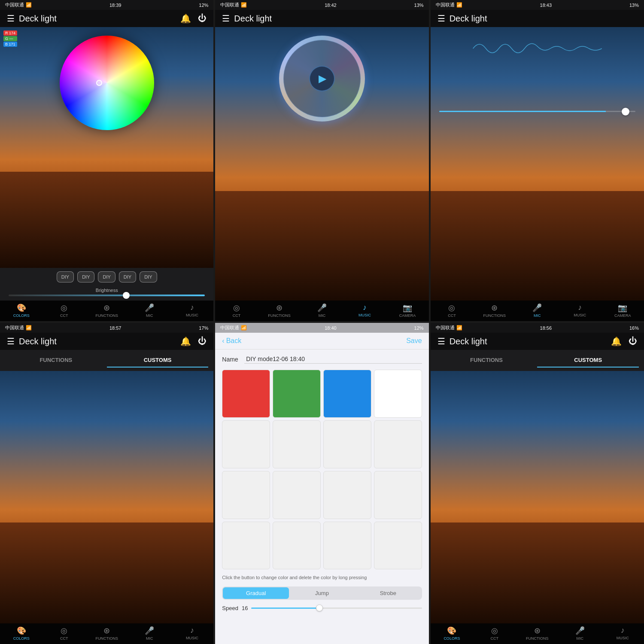 The height and width of the screenshot is (644, 644). Describe the element at coordinates (106, 361) in the screenshot. I see `tab-row-4: FUNCTIONS CUSTOMS` at that location.